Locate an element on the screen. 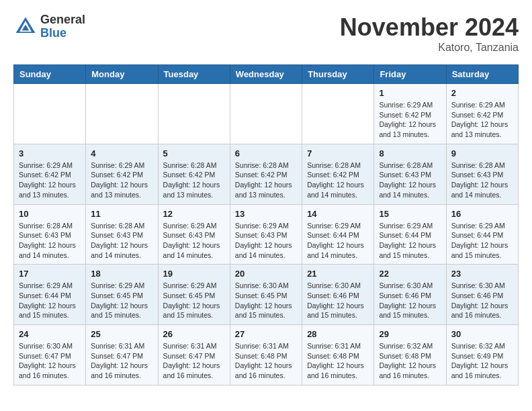 This screenshot has width=532, height=411. calendar-cell: 16Sunrise: 6:29 AM Sunset: 6:44 PM Dayli… is located at coordinates (482, 234).